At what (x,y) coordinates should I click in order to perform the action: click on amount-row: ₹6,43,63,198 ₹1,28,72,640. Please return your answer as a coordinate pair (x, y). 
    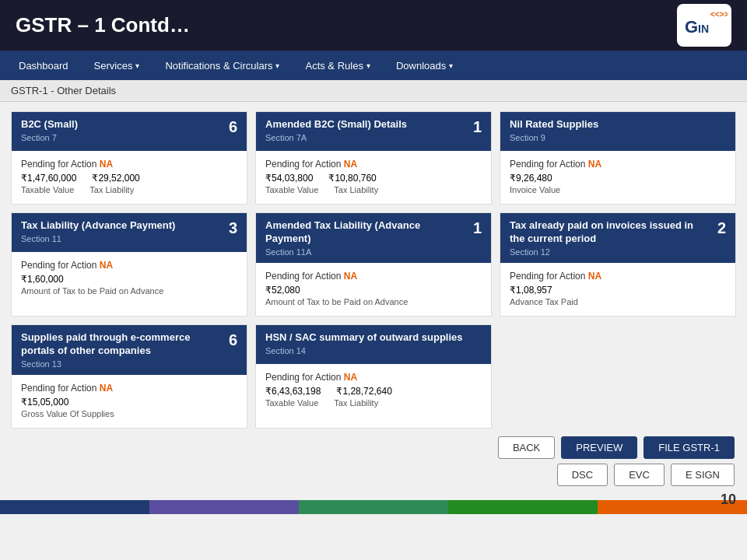
    Looking at the image, I should click on (374, 391).